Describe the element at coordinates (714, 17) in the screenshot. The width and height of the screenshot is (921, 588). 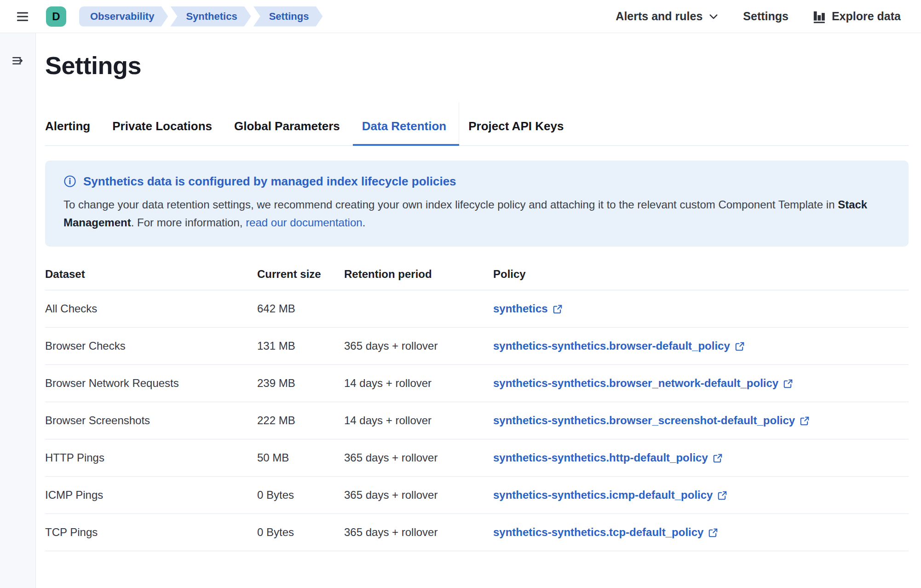
I see `chevron-down-icon` at that location.